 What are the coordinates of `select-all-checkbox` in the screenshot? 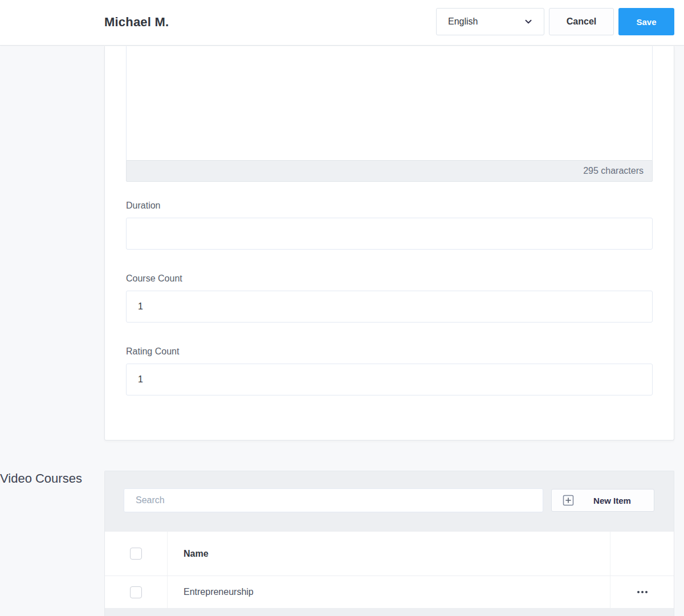 It's located at (136, 554).